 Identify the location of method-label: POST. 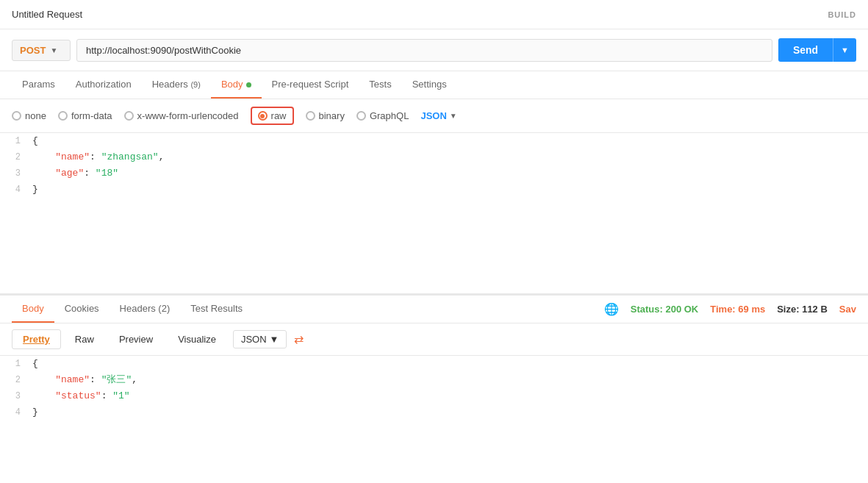
(32, 50).